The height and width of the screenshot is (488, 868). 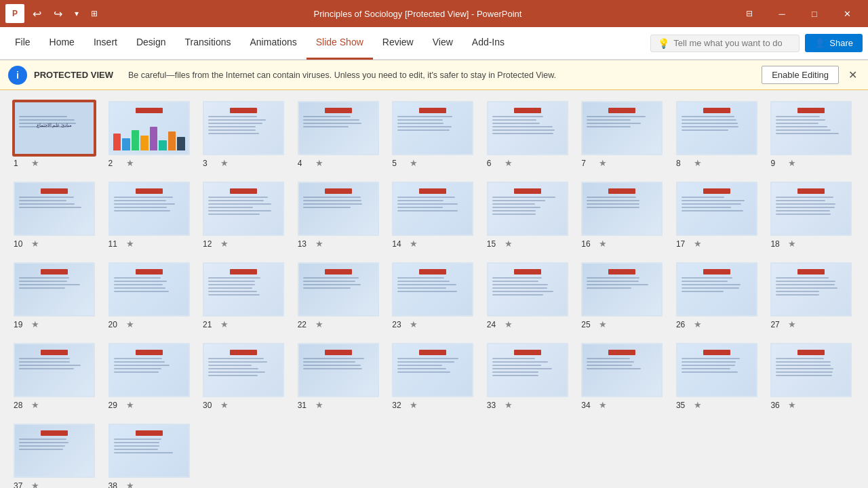 I want to click on slide-item-18: 18★, so click(x=812, y=216).